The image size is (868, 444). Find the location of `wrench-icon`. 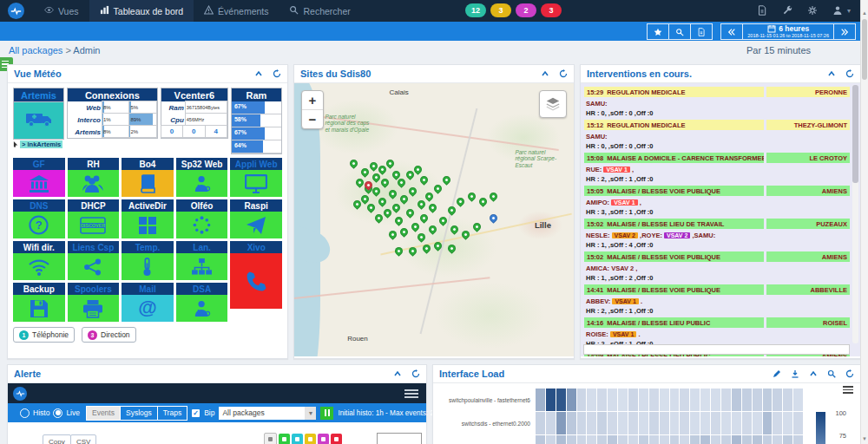

wrench-icon is located at coordinates (787, 11).